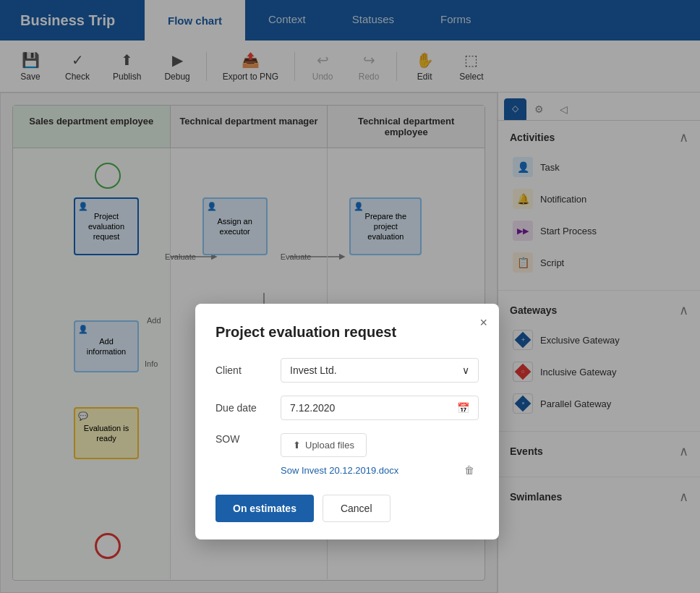  Describe the element at coordinates (296, 445) in the screenshot. I see `upload-icon: ⬆` at that location.